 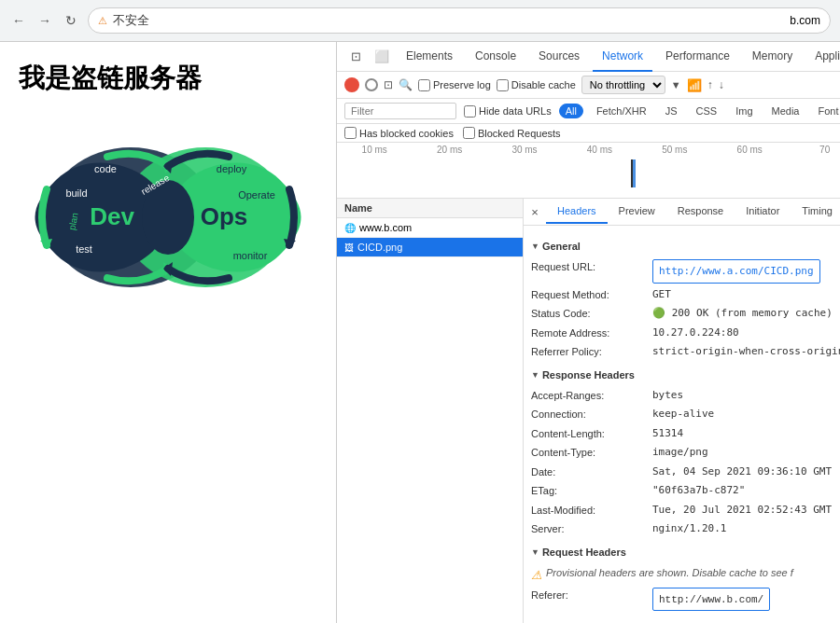 What do you see at coordinates (257, 195) in the screenshot?
I see `svg-text: Operate` at bounding box center [257, 195].